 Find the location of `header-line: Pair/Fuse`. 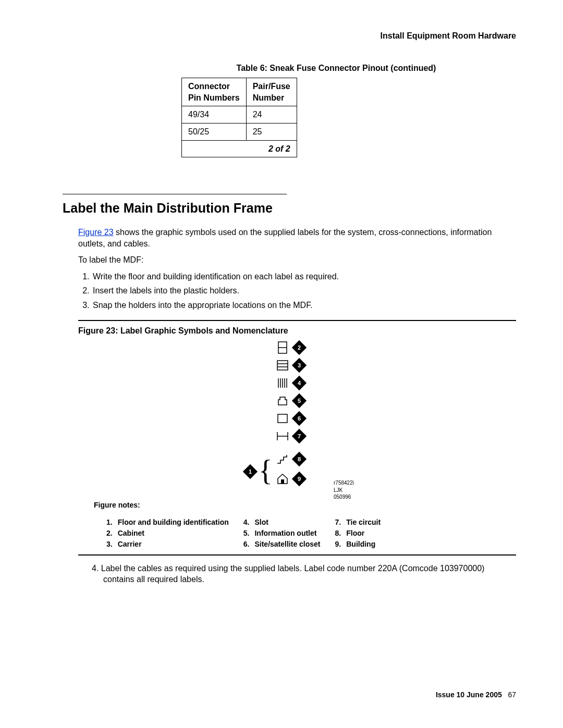

header-line: Pair/Fuse is located at coordinates (272, 87).